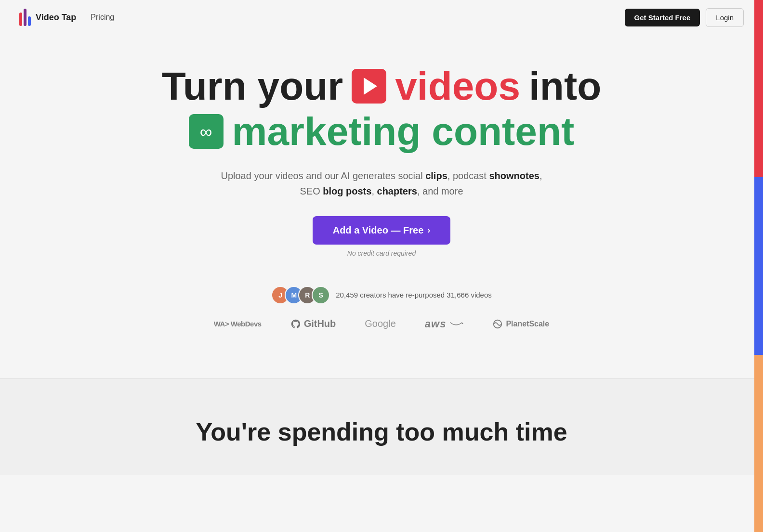 The image size is (763, 532). I want to click on aws-logo-text: aws, so click(435, 324).